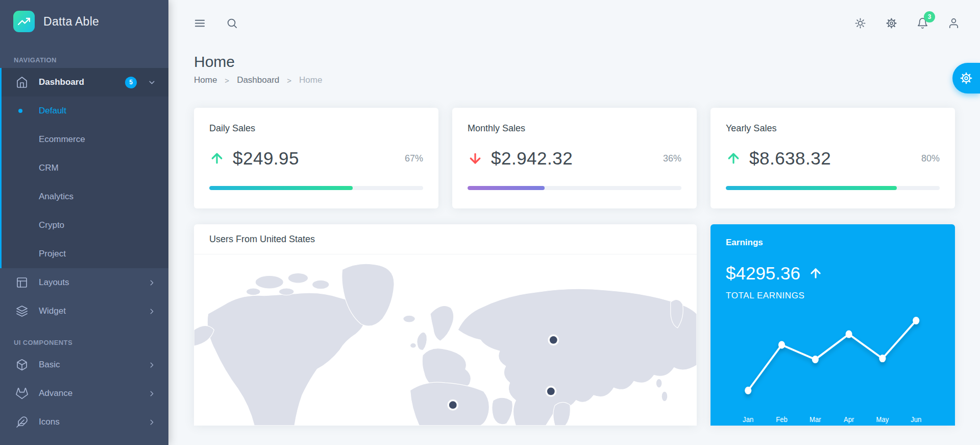 This screenshot has width=980, height=445. What do you see at coordinates (22, 422) in the screenshot?
I see `feather-icon` at bounding box center [22, 422].